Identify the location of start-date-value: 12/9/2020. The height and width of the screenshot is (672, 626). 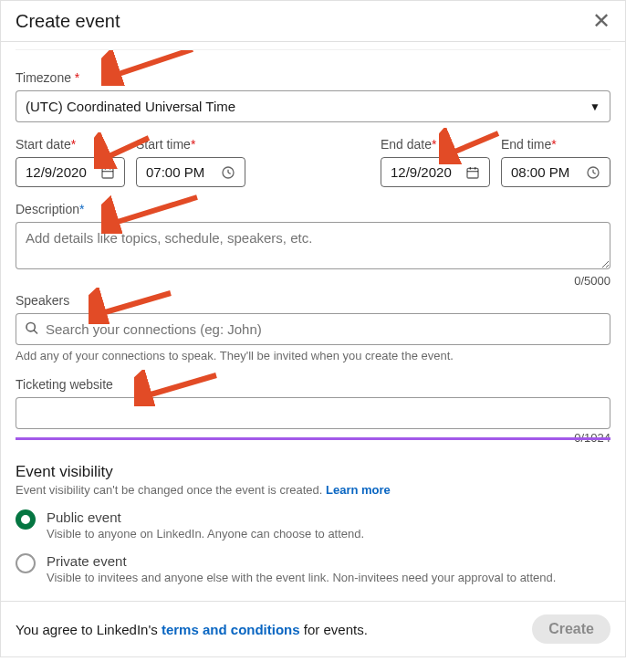
(57, 172).